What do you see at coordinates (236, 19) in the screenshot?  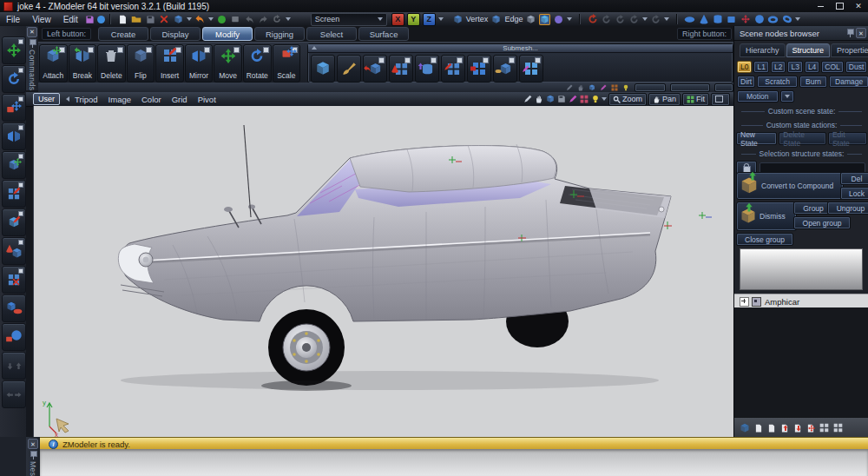 I see `package-icon` at bounding box center [236, 19].